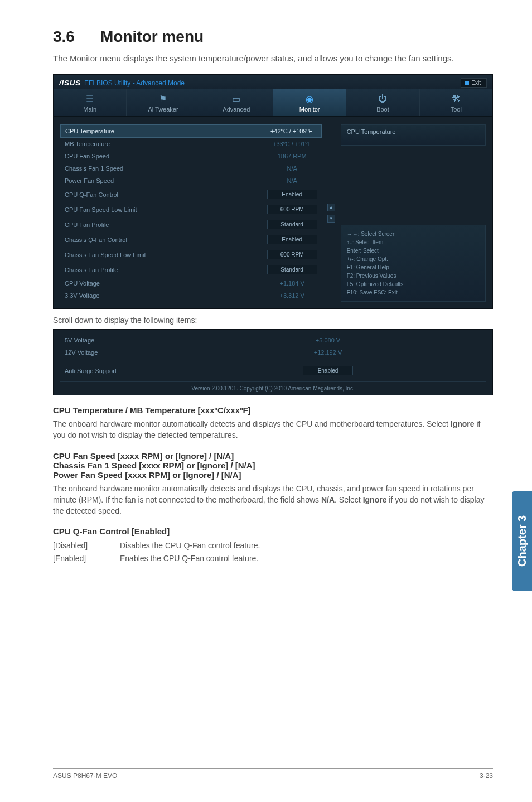 This screenshot has height=802, width=532. Describe the element at coordinates (273, 465) in the screenshot. I see `fan-speed-heading-2: Chassis Fan 1 Speed [xxxx RPM] or [Ignor…` at that location.